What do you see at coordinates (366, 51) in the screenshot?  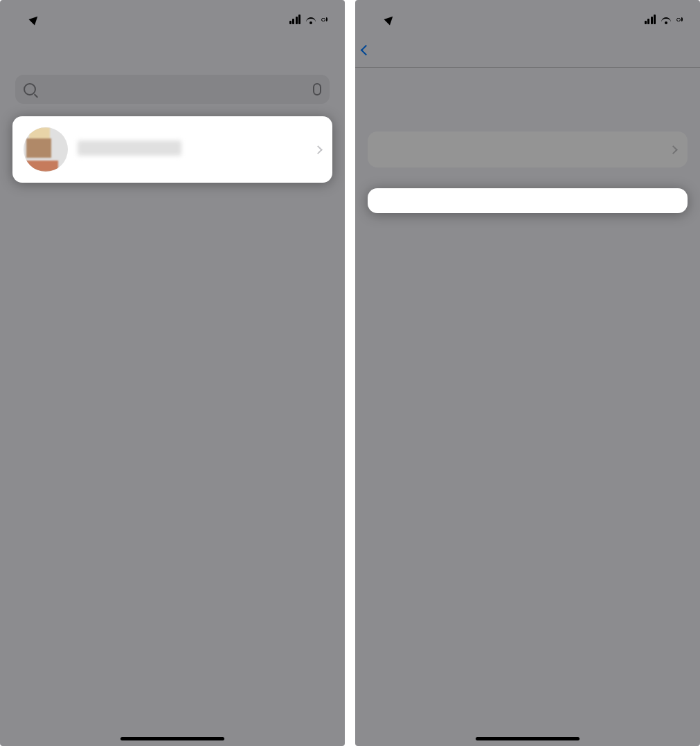 I see `chevron-left-icon` at bounding box center [366, 51].